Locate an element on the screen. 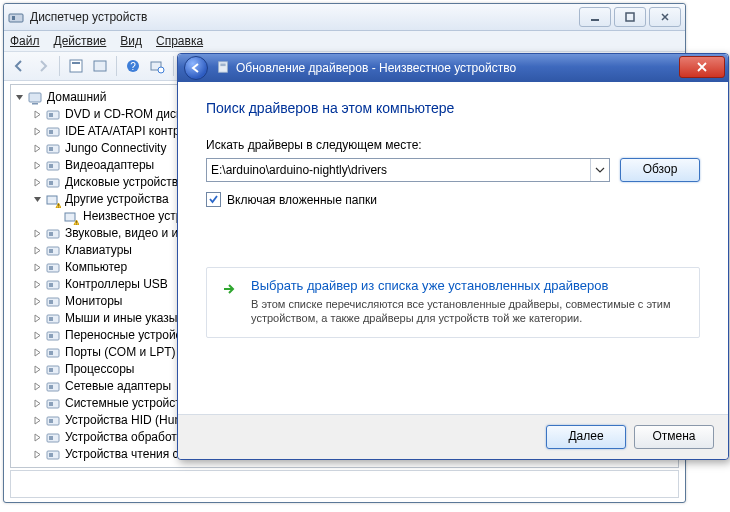 This screenshot has width=730, height=512. arrow-right-icon is located at coordinates (230, 302).